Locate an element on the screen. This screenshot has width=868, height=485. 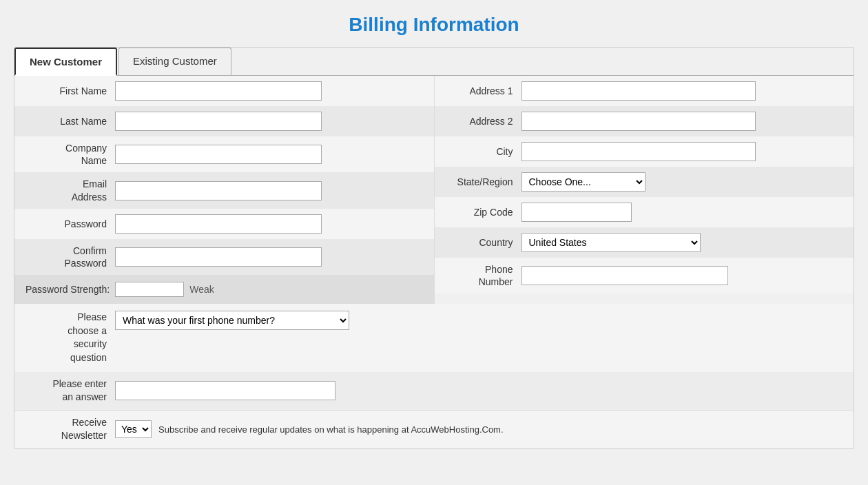
state-region-row: State/Region Choose One... Alabama Alask… is located at coordinates (645, 182).